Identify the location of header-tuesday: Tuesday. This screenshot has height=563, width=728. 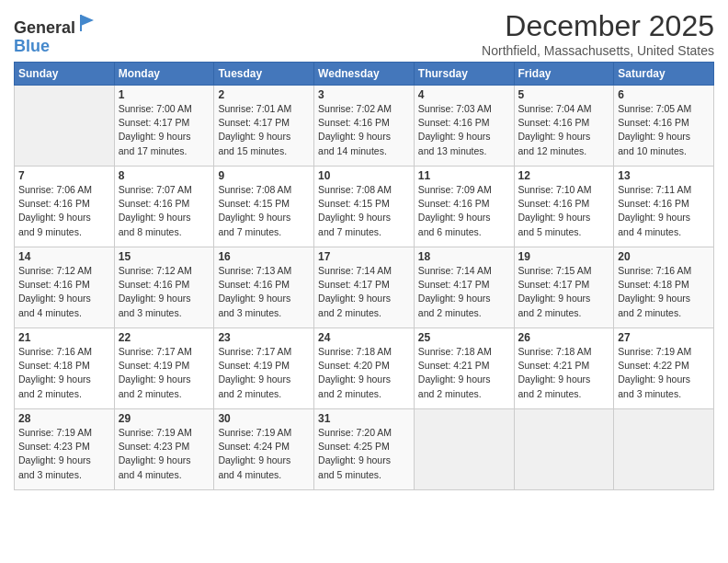
(265, 74).